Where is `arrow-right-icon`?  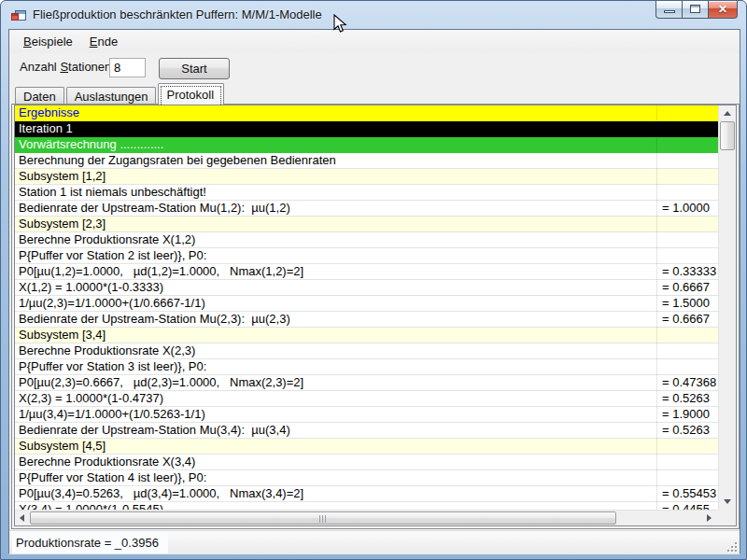 arrow-right-icon is located at coordinates (710, 518).